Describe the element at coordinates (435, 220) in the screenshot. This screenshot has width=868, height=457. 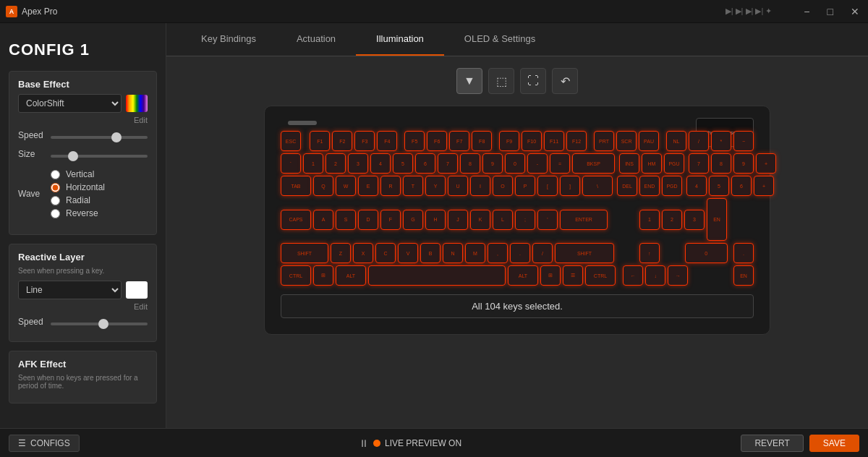
I see `key-h: H` at that location.